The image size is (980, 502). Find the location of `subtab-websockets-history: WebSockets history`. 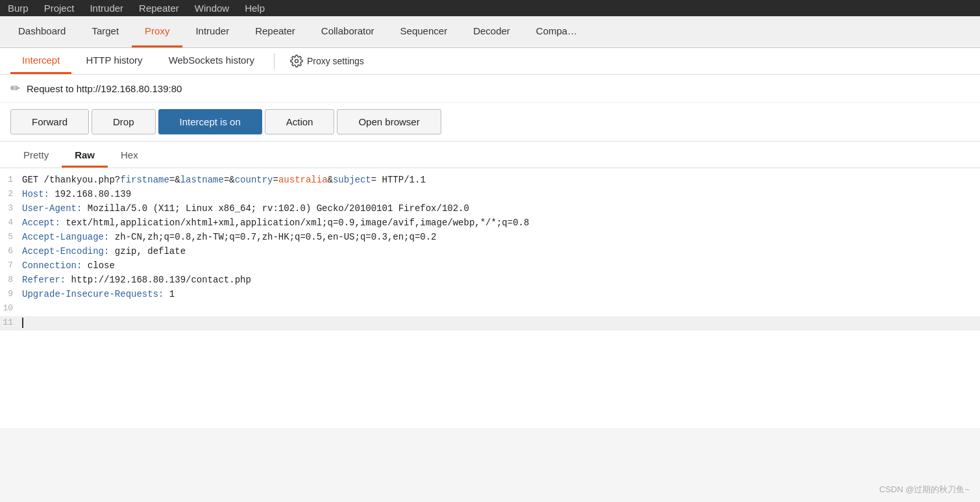

subtab-websockets-history: WebSockets history is located at coordinates (212, 61).